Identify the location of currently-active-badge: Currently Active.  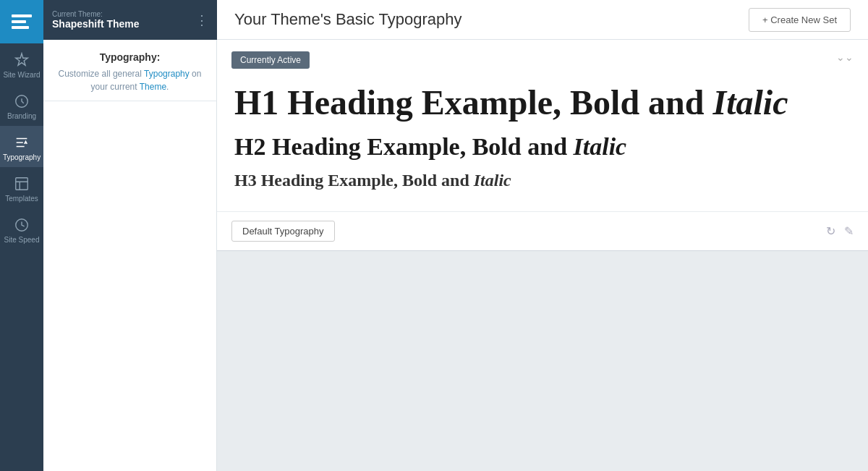
(271, 60).